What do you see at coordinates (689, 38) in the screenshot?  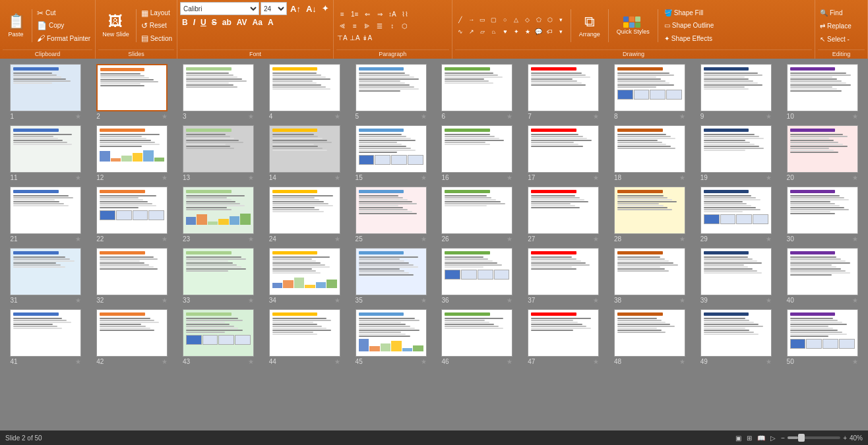 I see `shape-effects-button: ✦ Shape Effects` at bounding box center [689, 38].